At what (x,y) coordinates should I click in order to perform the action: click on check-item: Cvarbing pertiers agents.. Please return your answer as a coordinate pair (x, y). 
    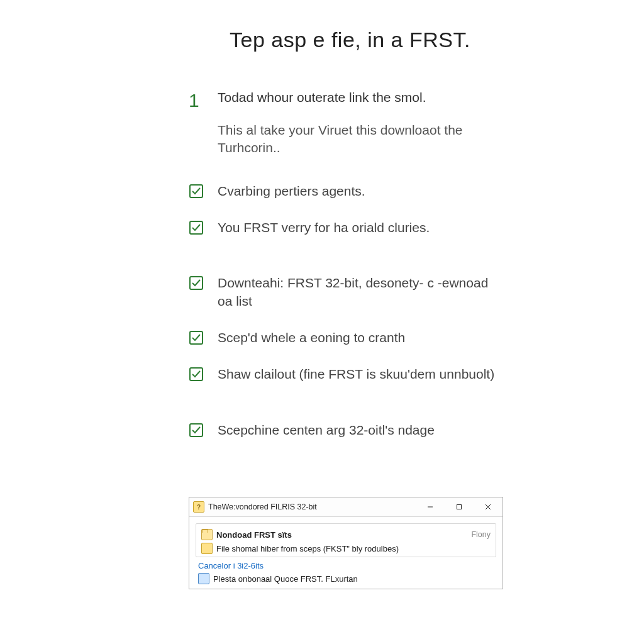
    Looking at the image, I should click on (397, 191).